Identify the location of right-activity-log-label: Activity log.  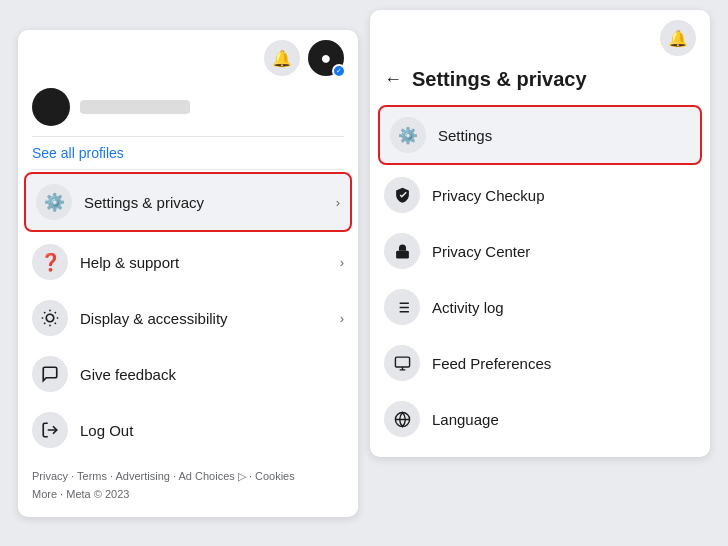
(468, 308).